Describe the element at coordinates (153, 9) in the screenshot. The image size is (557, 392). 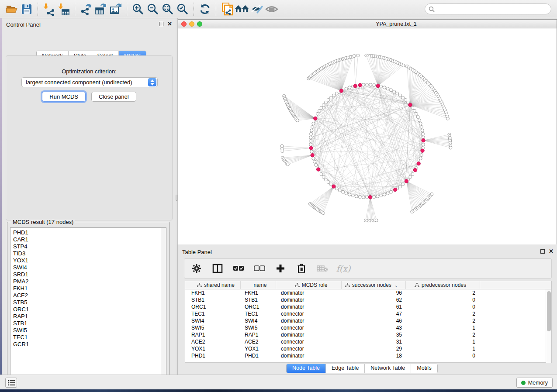
I see `zoom-out-button` at that location.